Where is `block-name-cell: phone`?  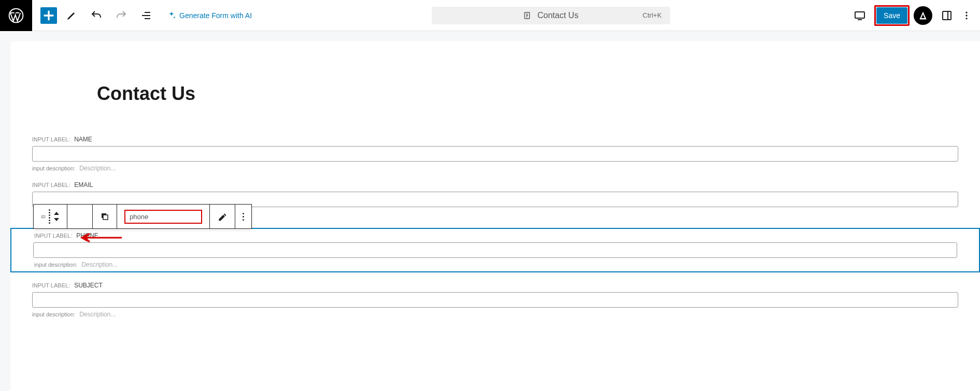
block-name-cell: phone is located at coordinates (164, 216).